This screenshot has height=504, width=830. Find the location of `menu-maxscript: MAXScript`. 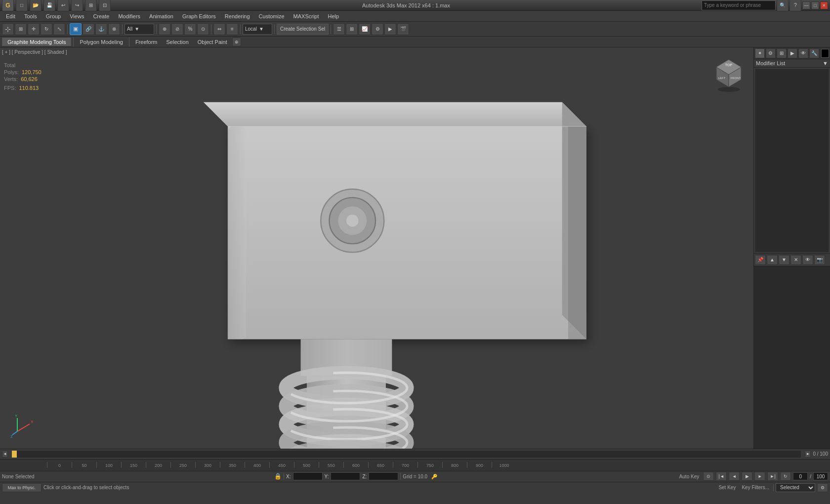

menu-maxscript: MAXScript is located at coordinates (306, 16).